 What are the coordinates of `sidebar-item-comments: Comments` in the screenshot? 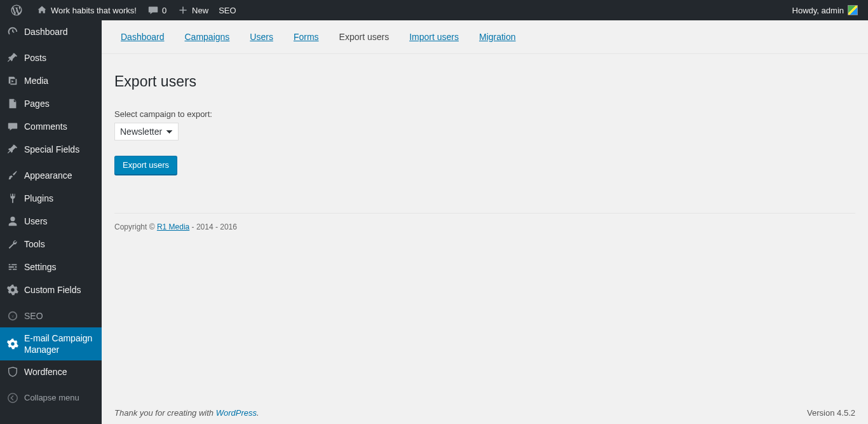 It's located at (51, 127).